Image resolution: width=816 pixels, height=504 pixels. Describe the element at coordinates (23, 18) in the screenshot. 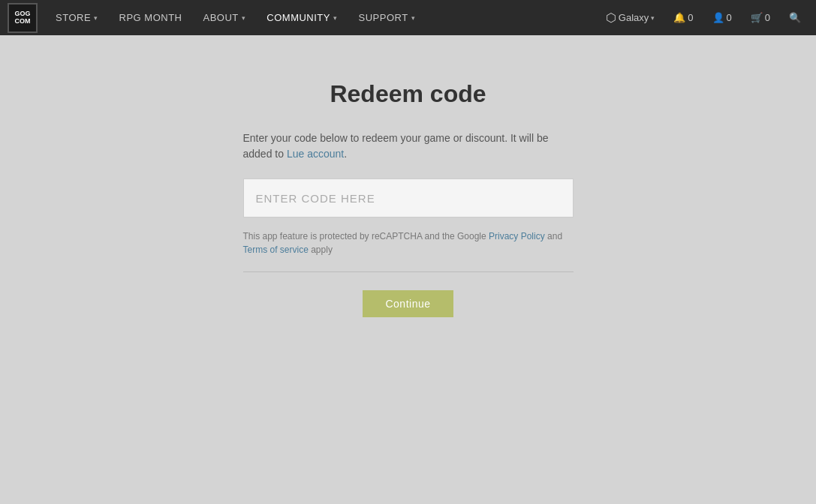

I see `logo: GOG COM` at that location.